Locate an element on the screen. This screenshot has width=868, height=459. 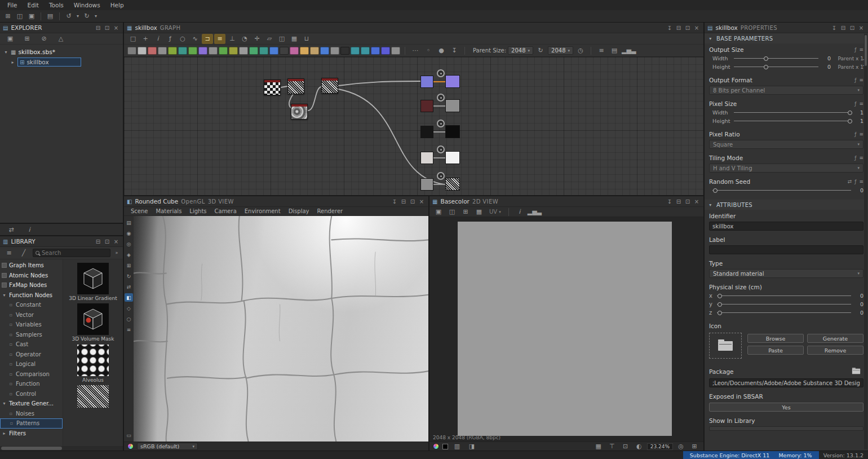
search-input is located at coordinates (60, 253).